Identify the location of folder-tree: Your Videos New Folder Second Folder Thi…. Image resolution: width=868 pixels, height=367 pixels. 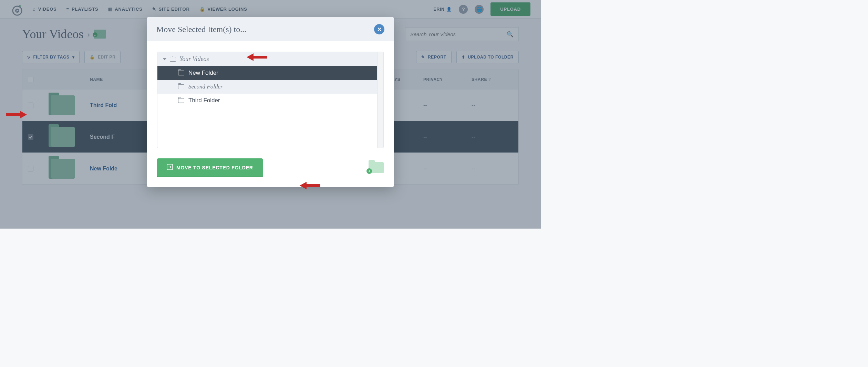
(270, 100).